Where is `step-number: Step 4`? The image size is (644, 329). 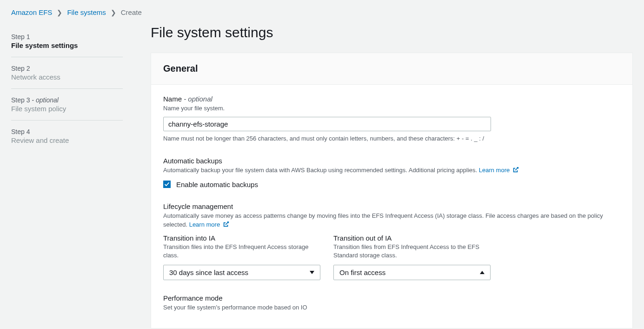 step-number: Step 4 is located at coordinates (67, 132).